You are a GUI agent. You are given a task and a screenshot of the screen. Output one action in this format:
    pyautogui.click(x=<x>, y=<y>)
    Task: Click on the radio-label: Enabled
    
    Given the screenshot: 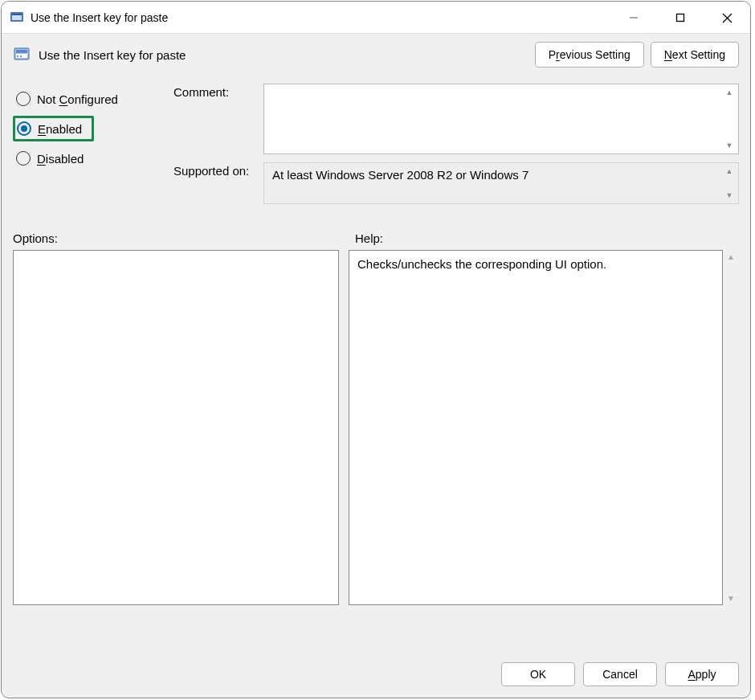 What is the action you would take?
    pyautogui.click(x=59, y=129)
    